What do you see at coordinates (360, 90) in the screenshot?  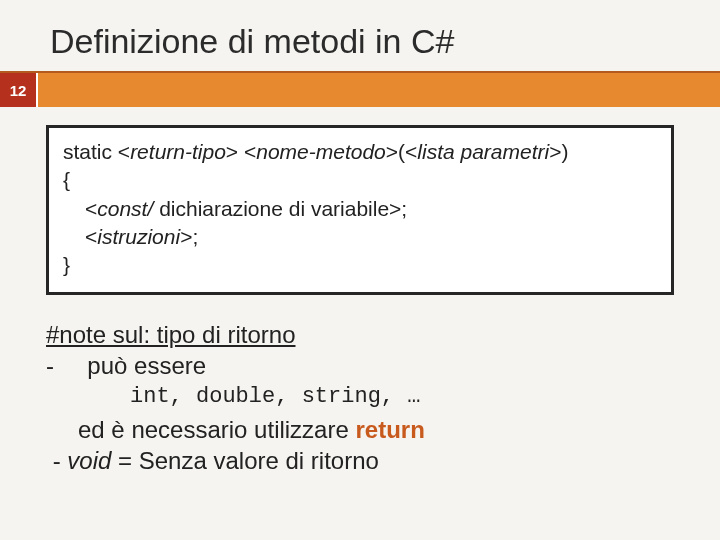 I see `title-band: 12` at bounding box center [360, 90].